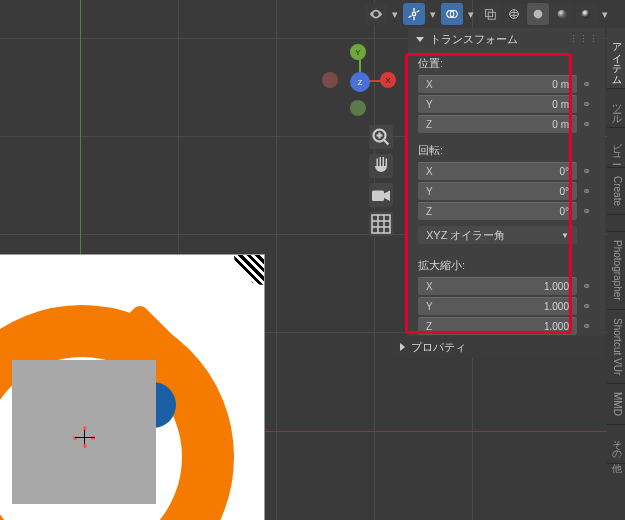  What do you see at coordinates (562, 14) in the screenshot?
I see `shading-matcap-icon` at bounding box center [562, 14].